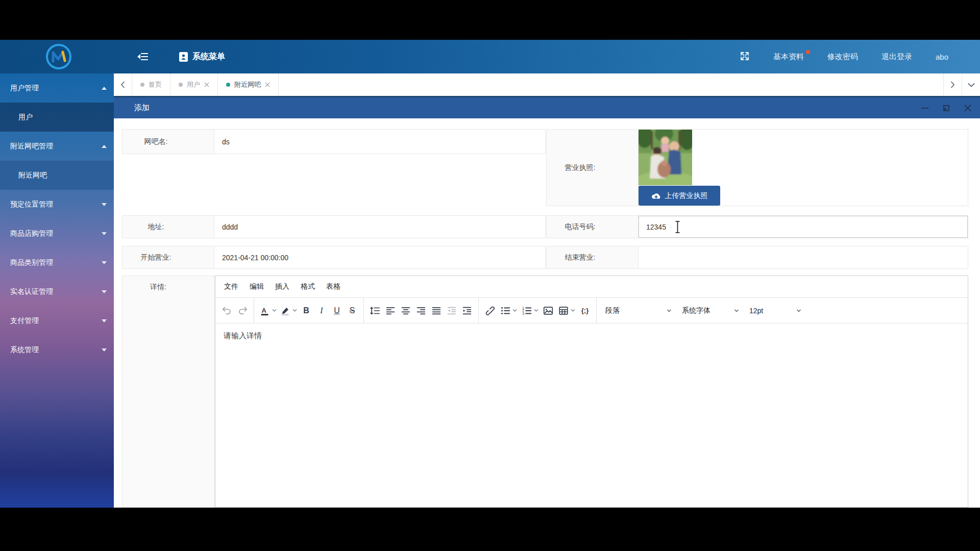 This screenshot has width=980, height=551. What do you see at coordinates (745, 57) in the screenshot?
I see `fullscreen-icon` at bounding box center [745, 57].